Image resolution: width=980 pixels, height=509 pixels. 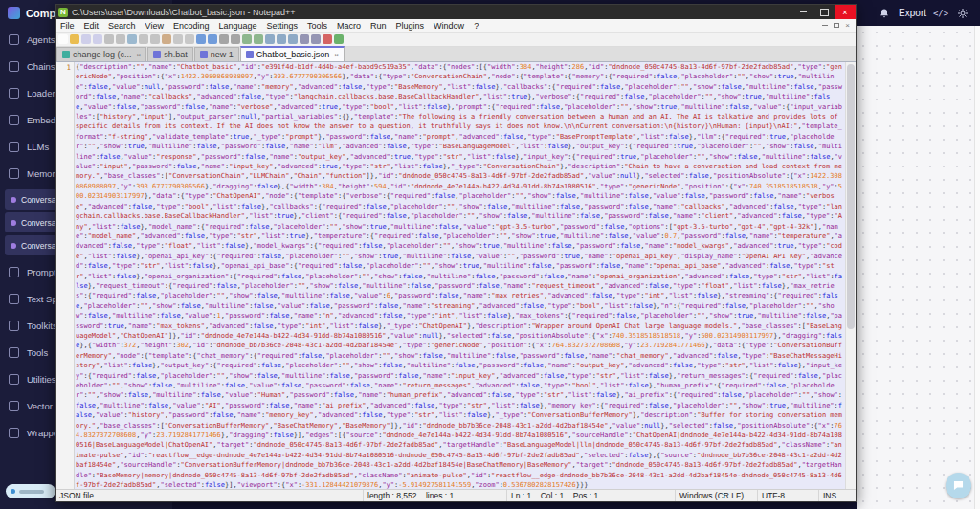 What do you see at coordinates (224, 39) in the screenshot?
I see `zoom-in-icon` at bounding box center [224, 39].